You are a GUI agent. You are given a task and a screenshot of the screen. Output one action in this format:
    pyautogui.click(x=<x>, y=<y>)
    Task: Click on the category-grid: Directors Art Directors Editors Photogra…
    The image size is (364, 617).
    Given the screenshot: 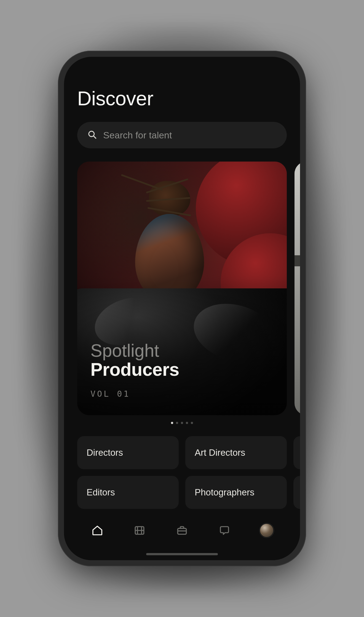 What is the action you would take?
    pyautogui.click(x=189, y=473)
    